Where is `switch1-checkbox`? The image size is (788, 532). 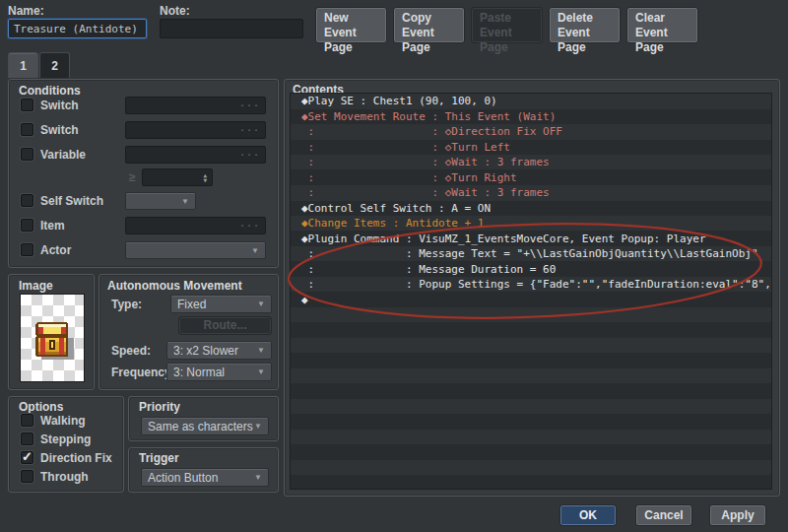
switch1-checkbox is located at coordinates (28, 104).